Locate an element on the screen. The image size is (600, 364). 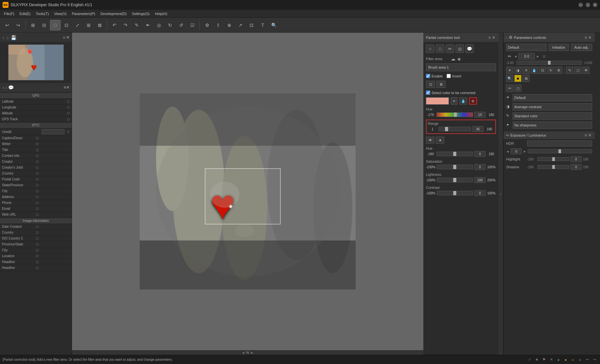
adj-light-input is located at coordinates (480, 180).